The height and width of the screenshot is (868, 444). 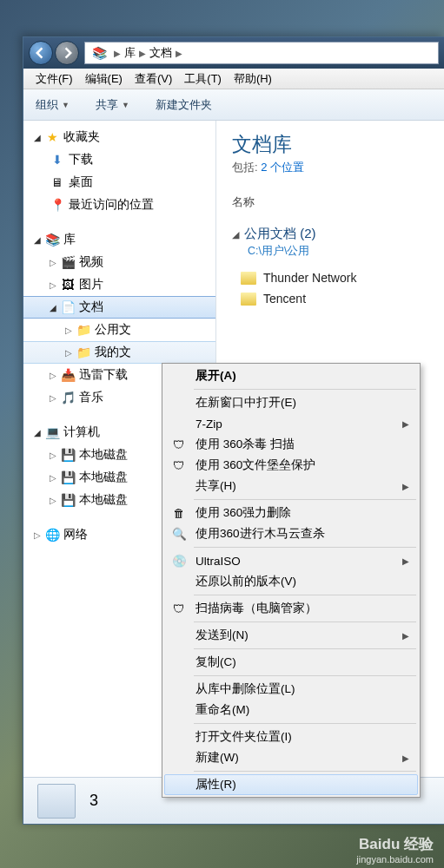 What do you see at coordinates (68, 375) in the screenshot?
I see `thunder-icon: 📥` at bounding box center [68, 375].